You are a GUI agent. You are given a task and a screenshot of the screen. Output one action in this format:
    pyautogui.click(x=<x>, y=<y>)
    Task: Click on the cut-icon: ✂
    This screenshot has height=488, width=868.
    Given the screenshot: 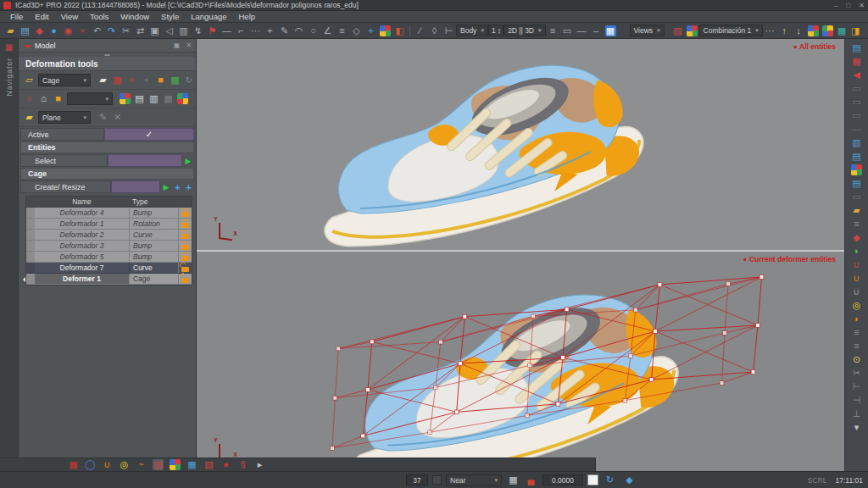 What is the action you would take?
    pyautogui.click(x=125, y=30)
    